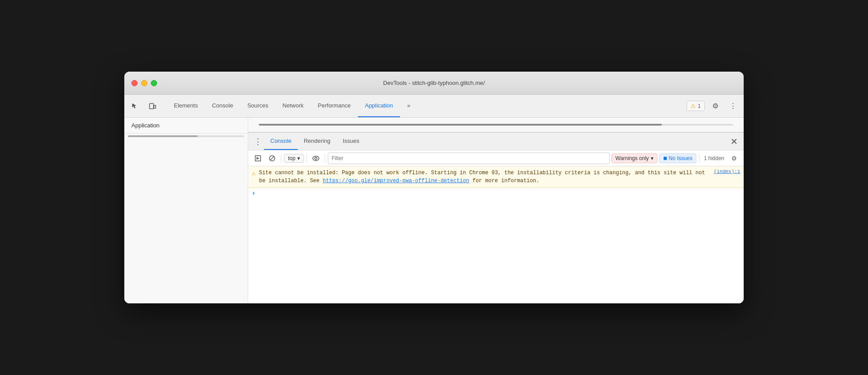 This screenshot has height=375, width=868. Describe the element at coordinates (727, 172) in the screenshot. I see `warning-source: (index):1` at that location.